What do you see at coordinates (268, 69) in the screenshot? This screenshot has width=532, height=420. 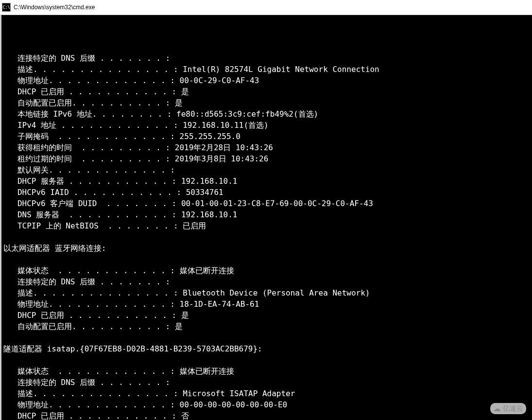 I see `adapter1-line: 描述. . . . . . . . . . . . . . . : Intel(…` at bounding box center [268, 69].